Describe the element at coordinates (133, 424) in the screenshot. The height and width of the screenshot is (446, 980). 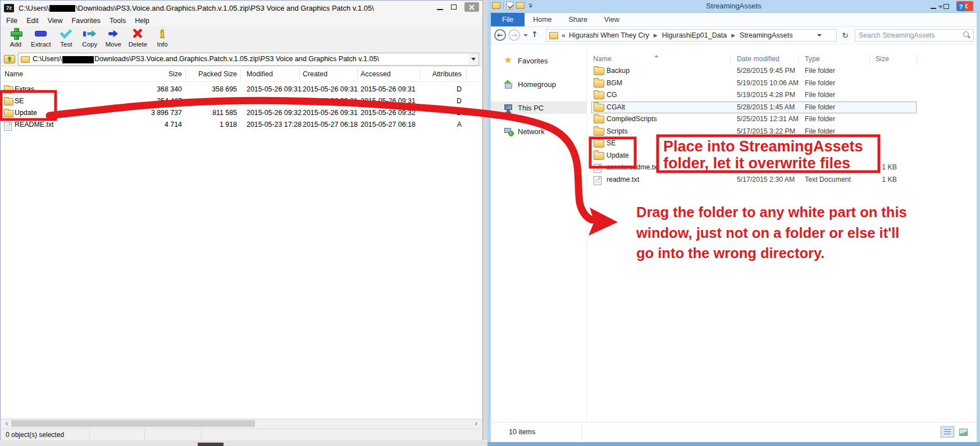
I see `scrollbar-thumb` at that location.